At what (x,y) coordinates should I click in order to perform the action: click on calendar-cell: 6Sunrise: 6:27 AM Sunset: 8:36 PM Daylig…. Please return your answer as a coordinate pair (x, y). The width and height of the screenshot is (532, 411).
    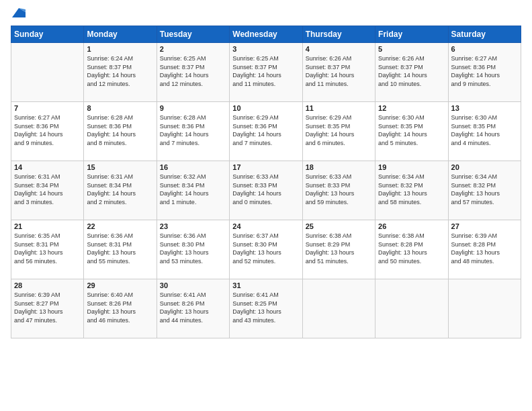
    Looking at the image, I should click on (484, 73).